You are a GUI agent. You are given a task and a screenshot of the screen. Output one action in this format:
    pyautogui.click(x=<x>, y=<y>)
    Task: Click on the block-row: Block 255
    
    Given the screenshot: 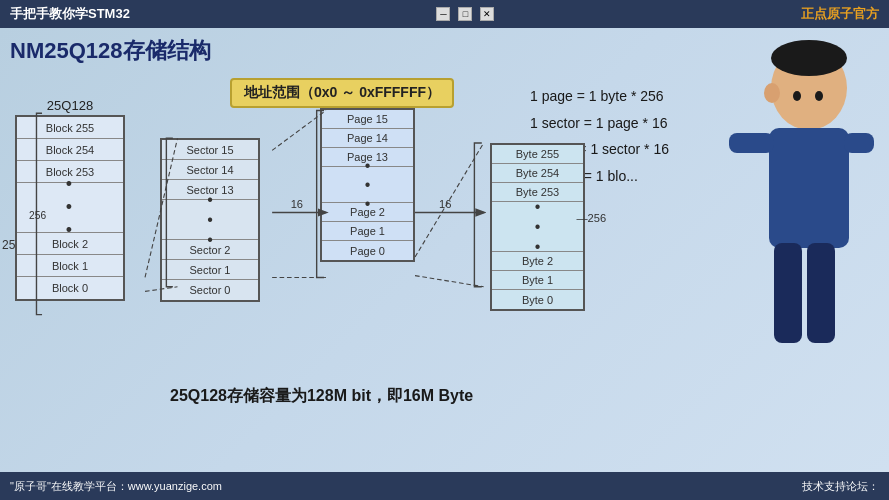 What is the action you would take?
    pyautogui.click(x=70, y=128)
    